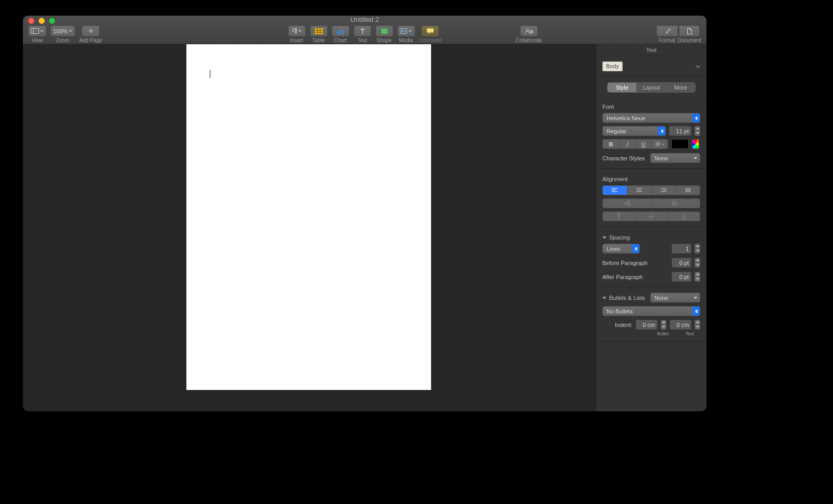 This screenshot has height=504, width=833. I want to click on add-page-label: Add Page, so click(91, 41).